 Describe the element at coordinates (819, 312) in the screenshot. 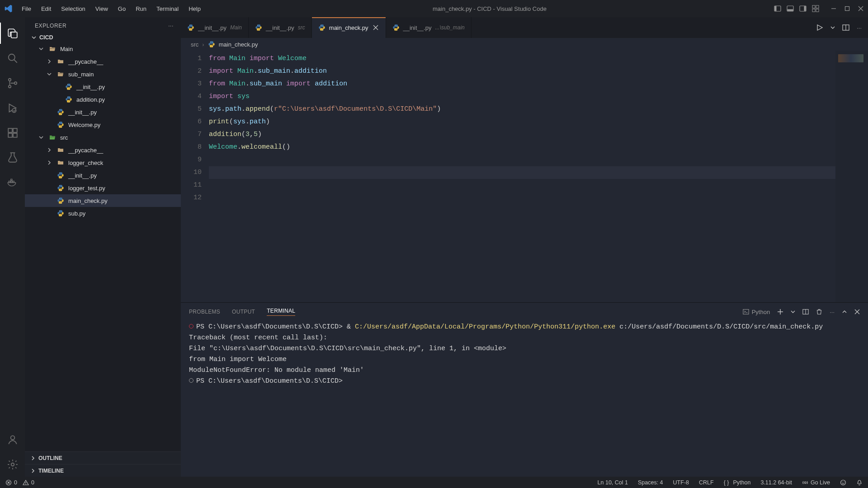

I see `kill-terminal-icon` at that location.